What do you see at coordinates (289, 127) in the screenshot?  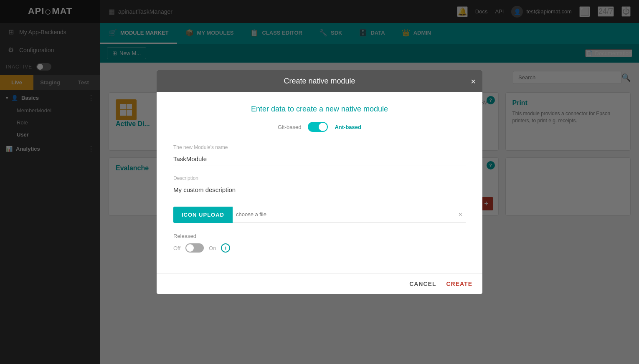 I see `git-based-label: Git-based` at bounding box center [289, 127].